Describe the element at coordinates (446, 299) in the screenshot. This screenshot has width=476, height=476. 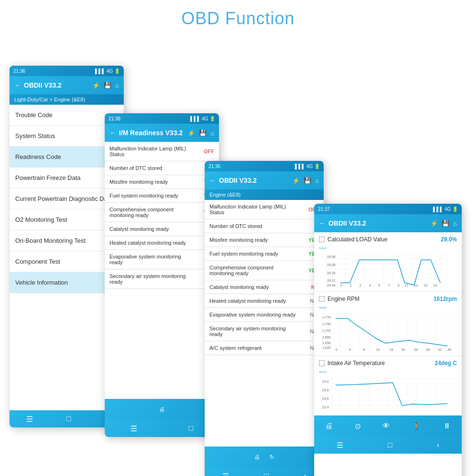
I see `chart-rpm-value: 1612rpm` at that location.